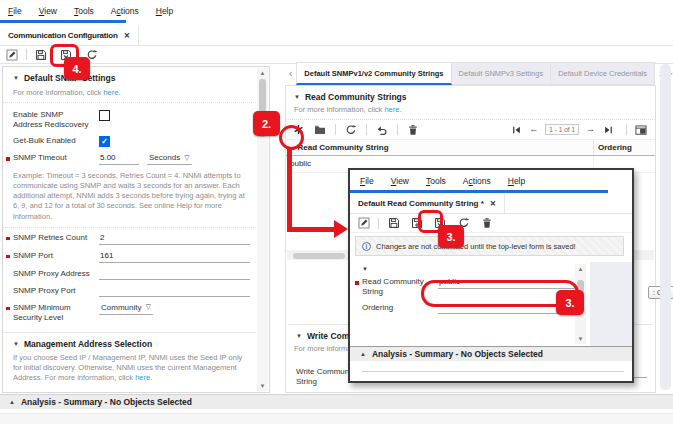  What do you see at coordinates (421, 204) in the screenshot?
I see `tab-label: Default Read Community String *` at bounding box center [421, 204].